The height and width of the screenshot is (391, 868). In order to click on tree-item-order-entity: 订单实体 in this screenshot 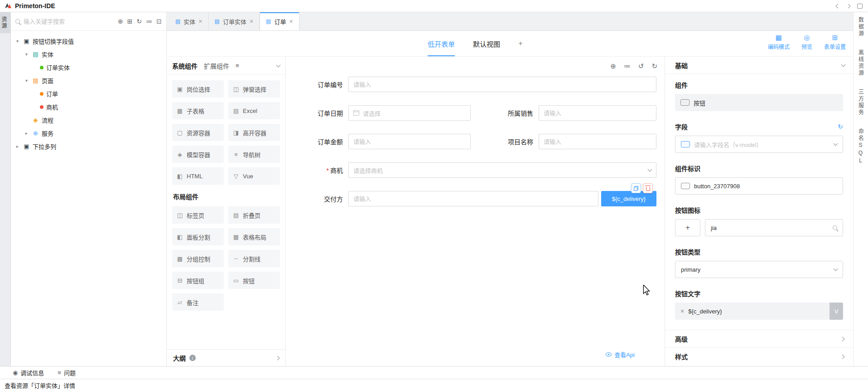, I will do `click(89, 67)`.